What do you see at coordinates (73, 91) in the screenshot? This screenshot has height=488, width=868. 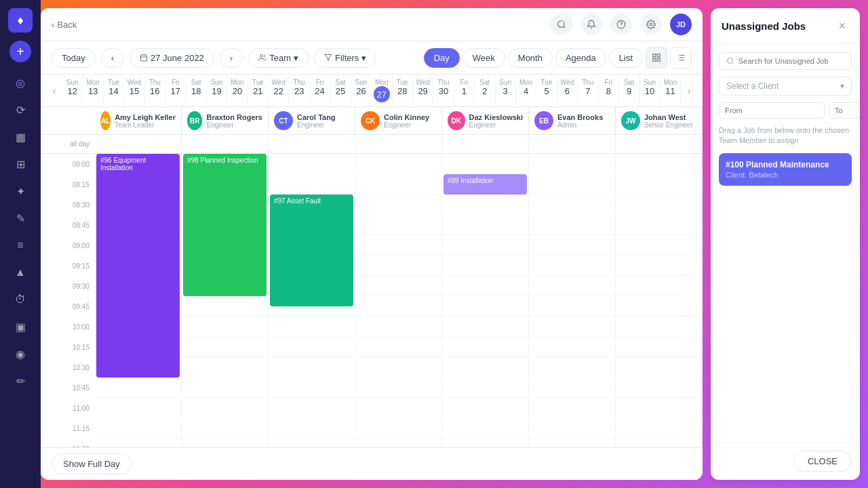 I see `date-col-12: Sun12` at bounding box center [73, 91].